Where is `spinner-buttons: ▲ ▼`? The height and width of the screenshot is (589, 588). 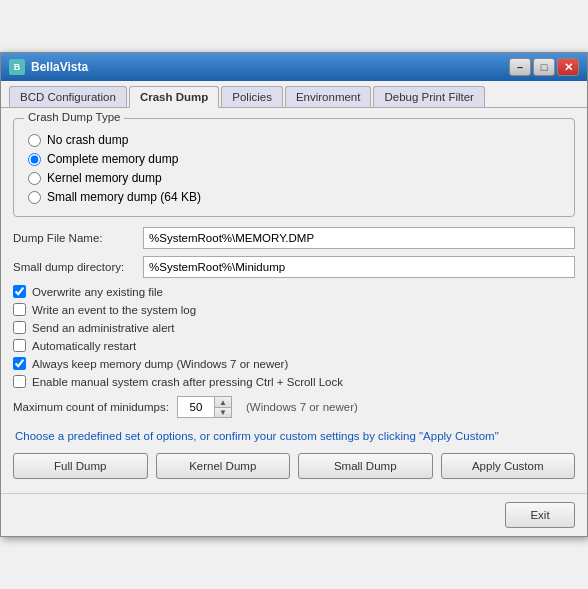 spinner-buttons: ▲ ▼ is located at coordinates (222, 407).